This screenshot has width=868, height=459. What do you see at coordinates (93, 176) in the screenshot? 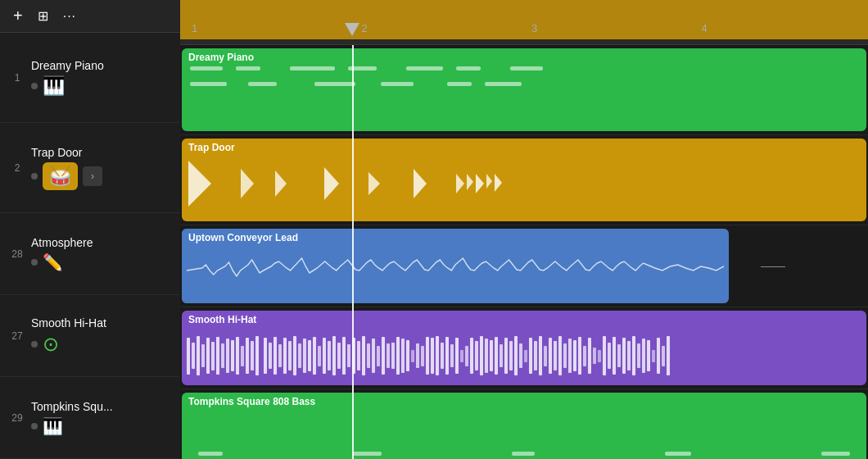
I see `track-expand-button-2: ›` at bounding box center [93, 176].